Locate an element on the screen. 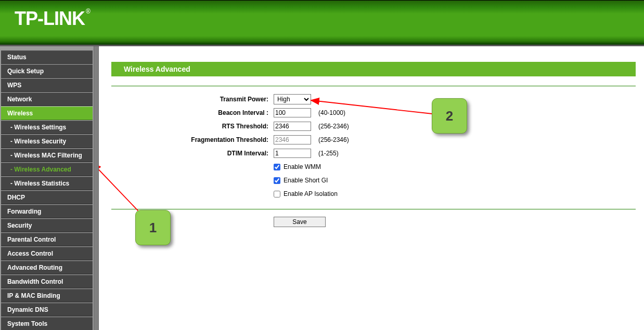 The height and width of the screenshot is (330, 644). sidebar-item-advanced-routing: Advanced Routing is located at coordinates (47, 268).